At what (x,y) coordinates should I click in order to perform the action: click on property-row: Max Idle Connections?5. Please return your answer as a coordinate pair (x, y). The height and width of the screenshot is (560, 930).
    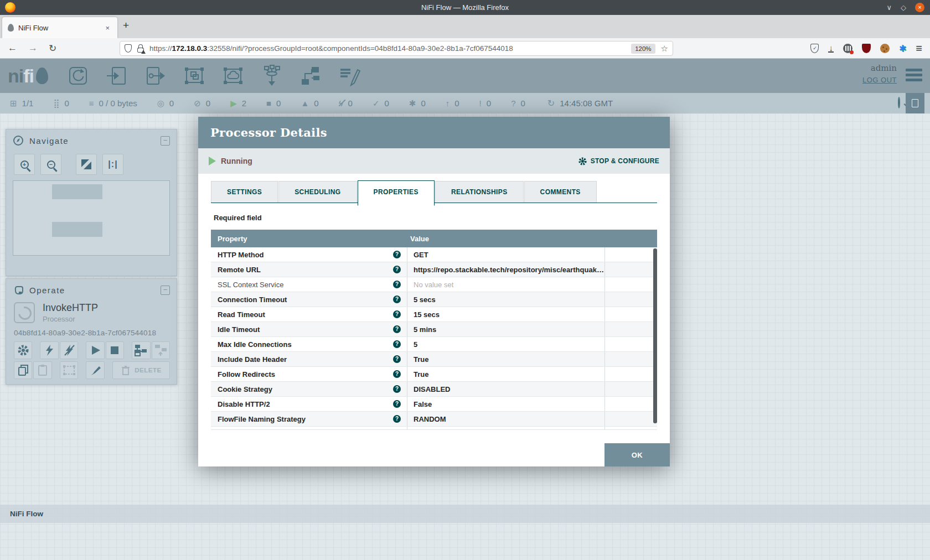
    Looking at the image, I should click on (434, 344).